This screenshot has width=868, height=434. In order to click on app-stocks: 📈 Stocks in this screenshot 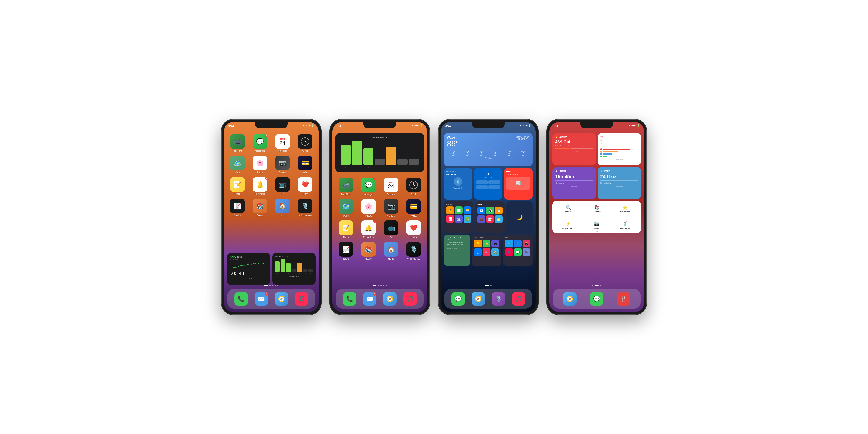, I will do `click(237, 208)`.